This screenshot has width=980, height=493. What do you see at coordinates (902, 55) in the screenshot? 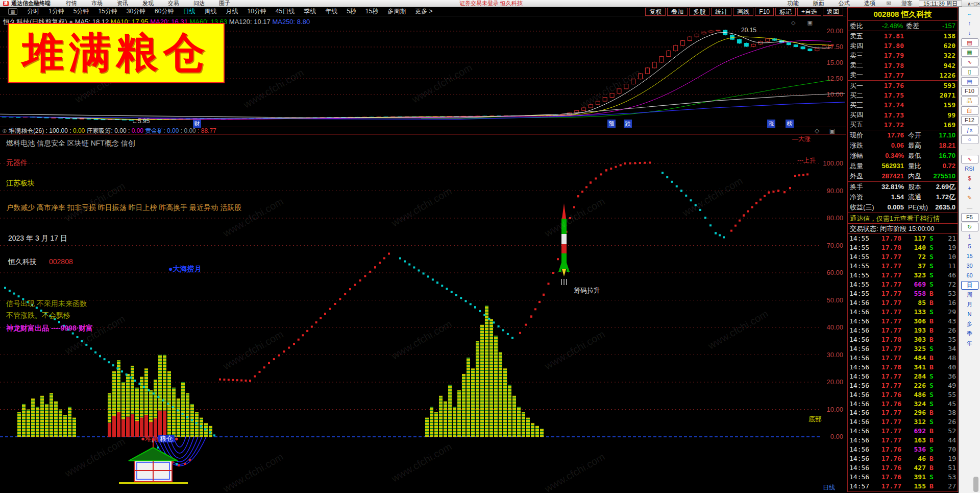
I see `sell-level-row: 卖三17.79322` at bounding box center [902, 55].